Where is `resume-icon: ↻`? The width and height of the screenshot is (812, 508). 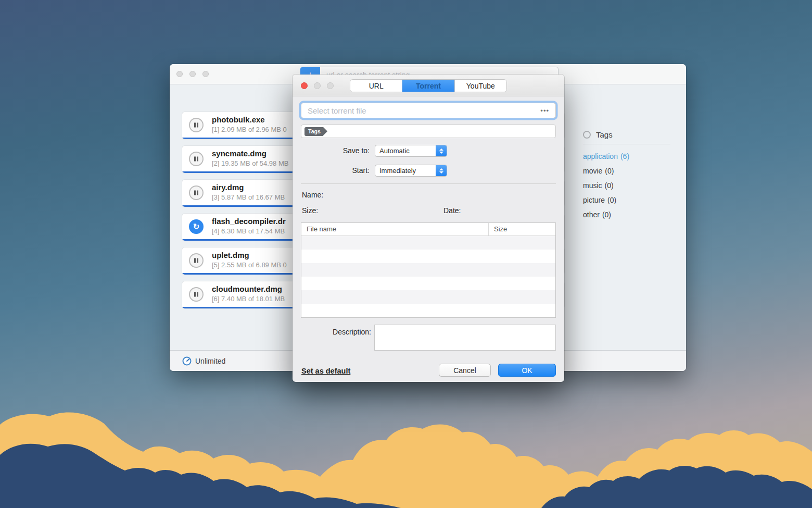
resume-icon: ↻ is located at coordinates (197, 227).